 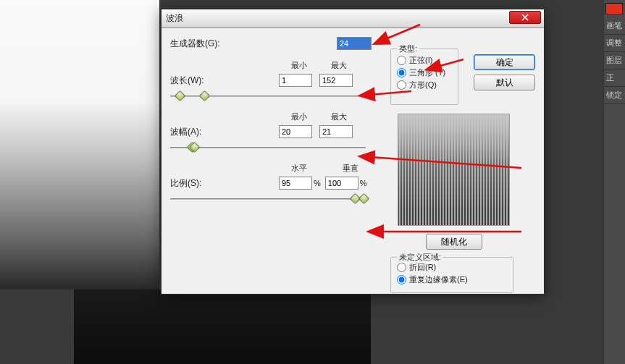 What do you see at coordinates (424, 77) in the screenshot?
I see `type-groupbox: 类型: 正弦(I) 三角形 (T) 方形(Q)` at bounding box center [424, 77].